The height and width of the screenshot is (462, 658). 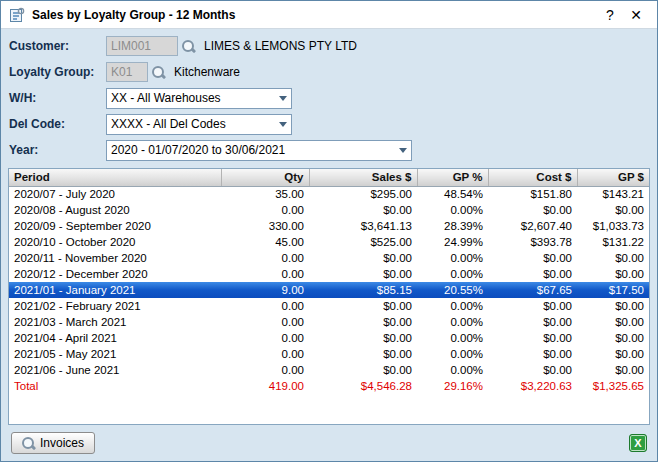 I want to click on table-total-row: Total419.00$4,546.2829.16%$3,220.63$1,32…, so click(x=329, y=386).